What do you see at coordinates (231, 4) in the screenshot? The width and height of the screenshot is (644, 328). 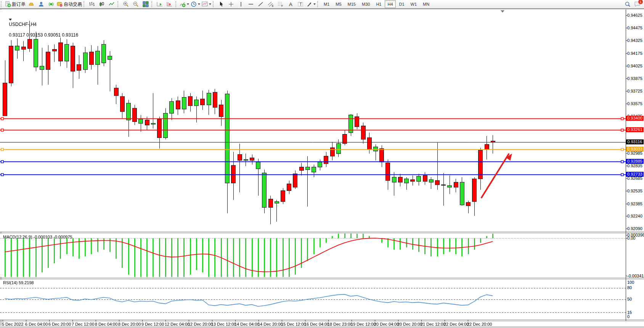 I see `crosshair-icon` at bounding box center [231, 4].